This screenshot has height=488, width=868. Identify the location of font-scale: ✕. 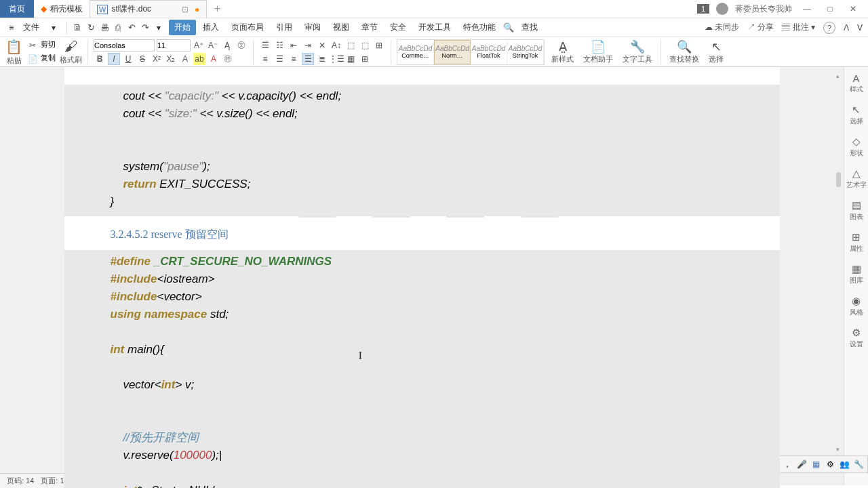
(322, 45).